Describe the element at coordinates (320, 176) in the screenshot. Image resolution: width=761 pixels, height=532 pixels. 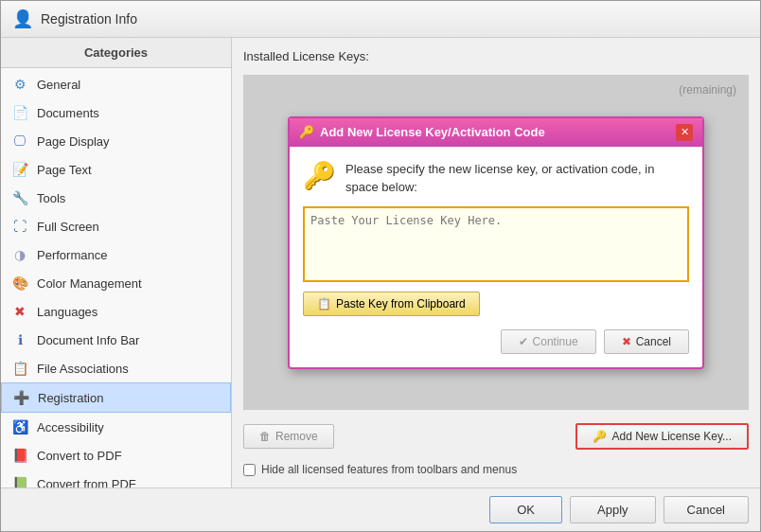
I see `key-icon: 🔑` at that location.